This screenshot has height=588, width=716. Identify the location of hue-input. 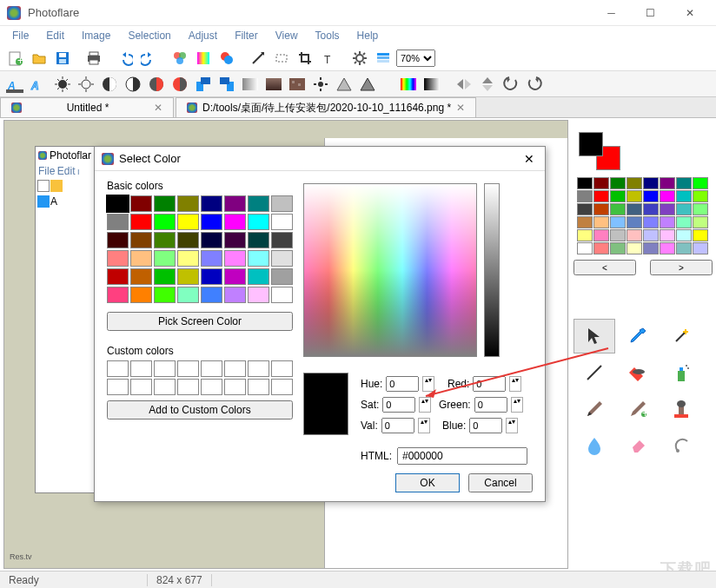
(402, 384).